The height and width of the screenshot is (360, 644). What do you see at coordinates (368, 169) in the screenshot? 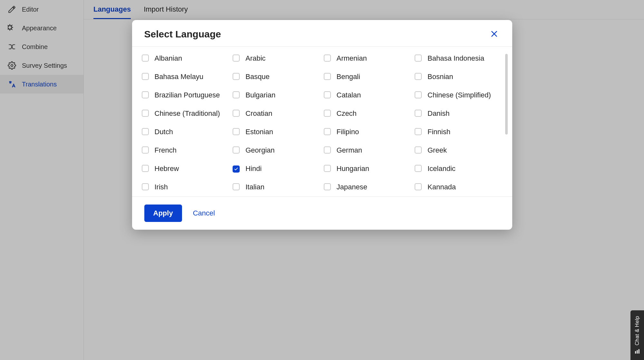
I see `language-option: Hungarian` at bounding box center [368, 169].